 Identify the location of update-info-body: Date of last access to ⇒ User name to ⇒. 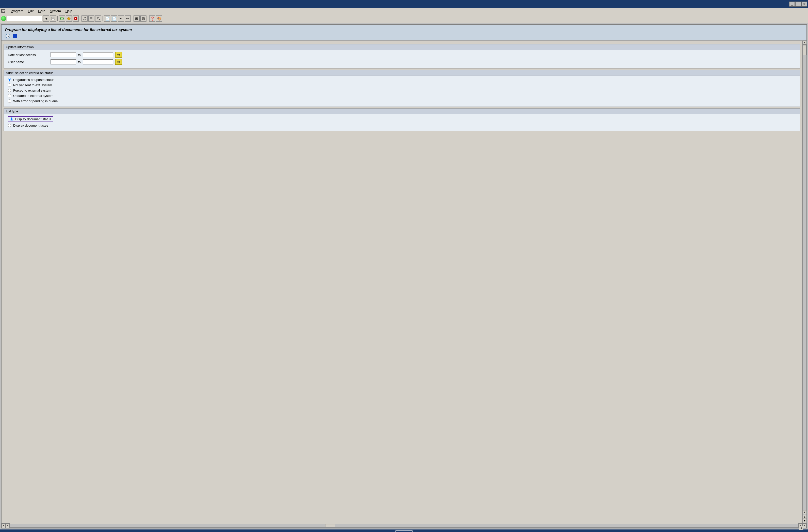
(402, 59).